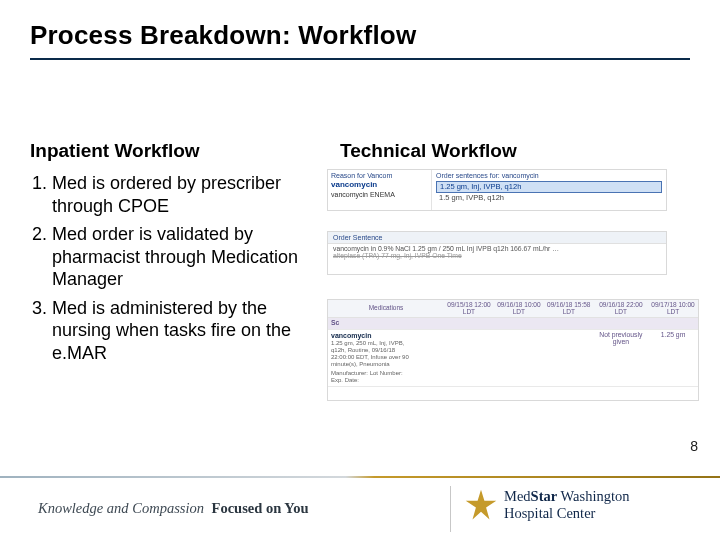 This screenshot has height=540, width=720. I want to click on inpatient-list: Med is ordered by prescriber through CPO…, so click(180, 268).